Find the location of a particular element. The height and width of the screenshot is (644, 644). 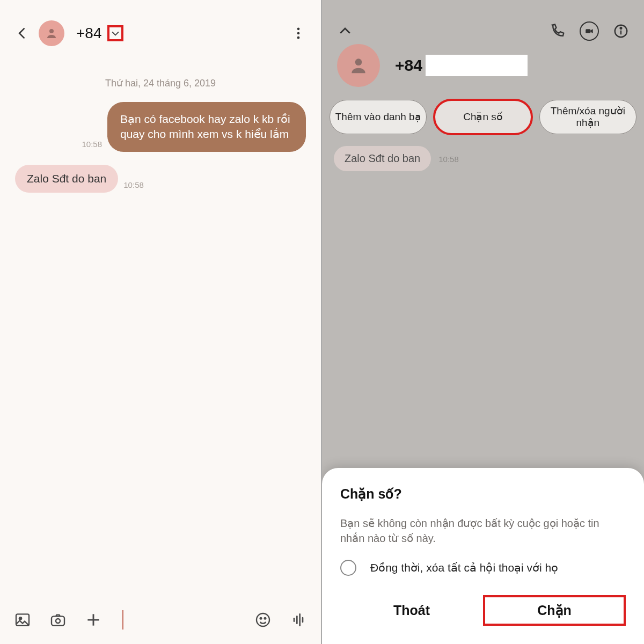

detail-header is located at coordinates (483, 24).